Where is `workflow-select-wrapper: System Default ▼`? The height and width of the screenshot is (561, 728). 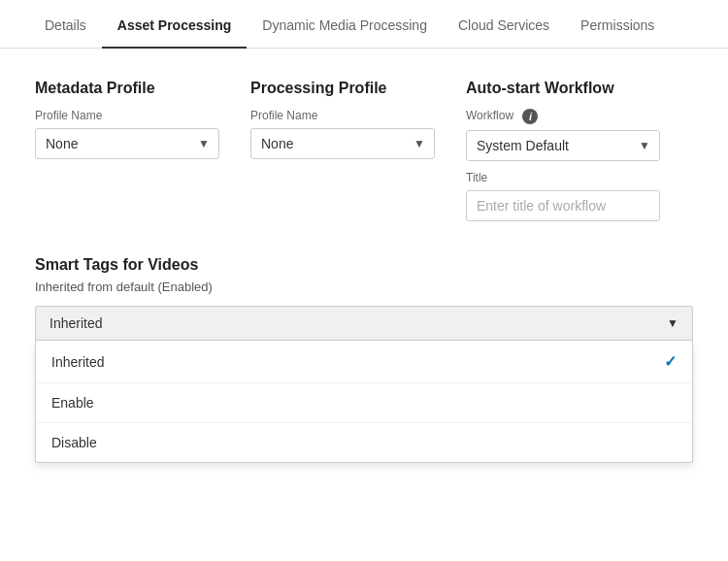 workflow-select-wrapper: System Default ▼ is located at coordinates (563, 146).